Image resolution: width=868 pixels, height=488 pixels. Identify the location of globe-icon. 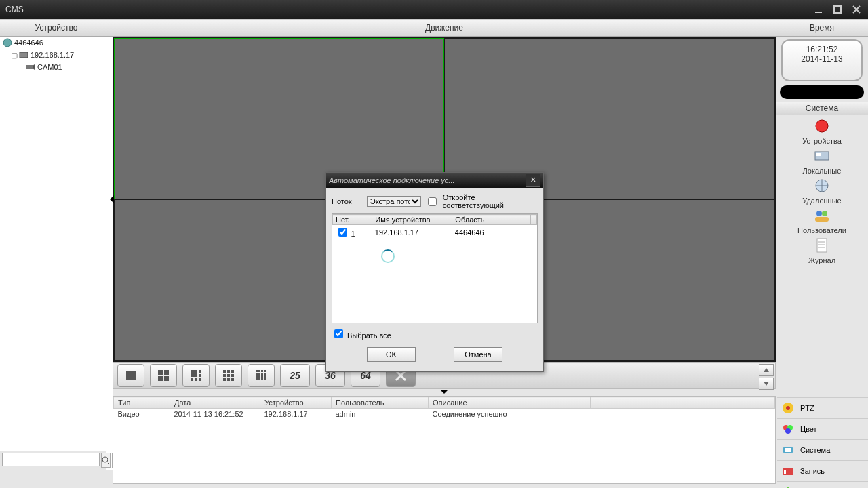
(7, 43).